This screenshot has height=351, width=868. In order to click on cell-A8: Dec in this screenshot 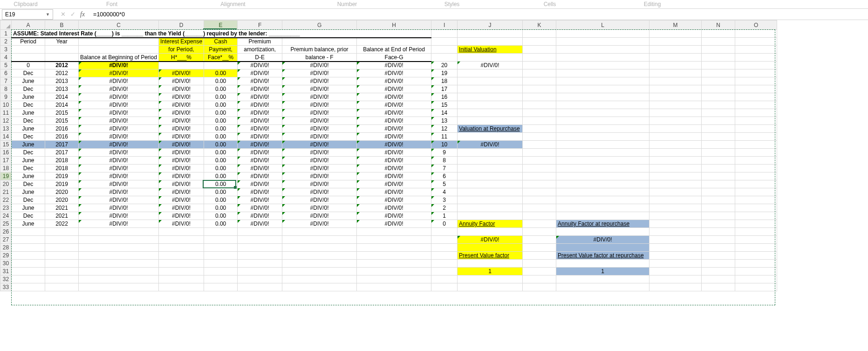, I will do `click(28, 89)`.